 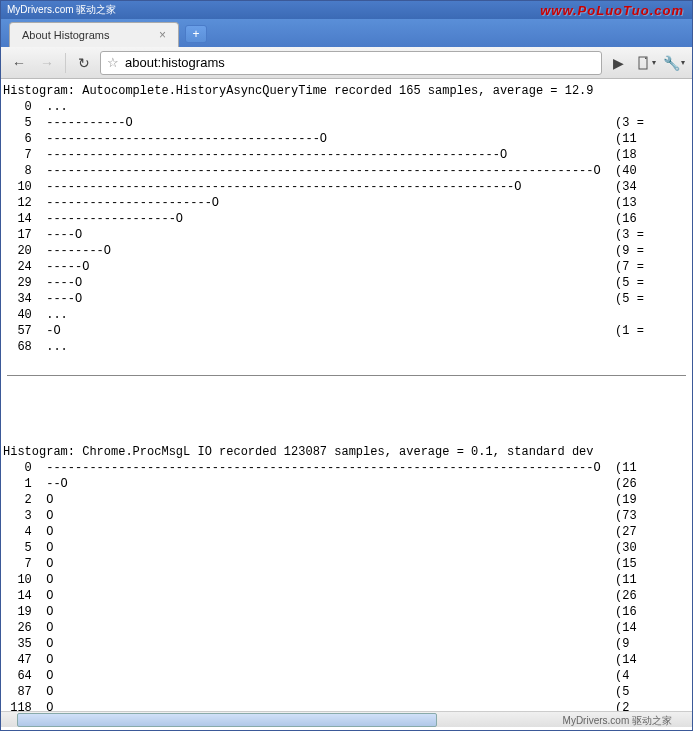 I want to click on browser-tab: About Histograms ×, so click(x=94, y=34).